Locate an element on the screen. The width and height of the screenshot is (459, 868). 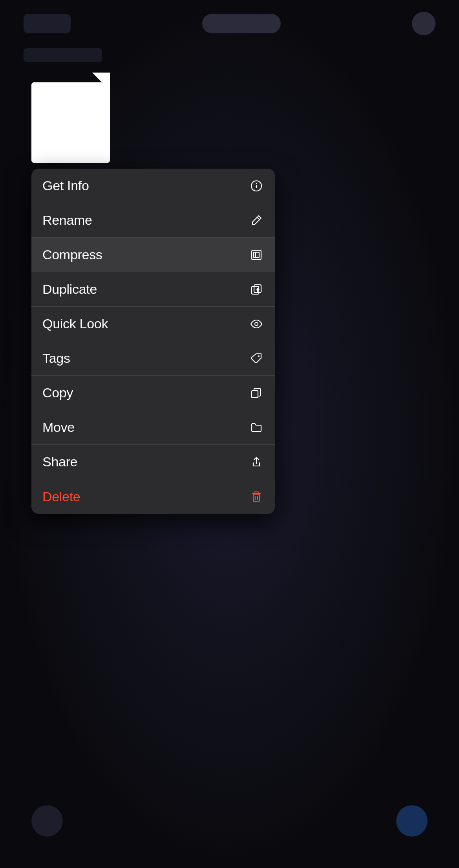
menu-item-move-label: Move is located at coordinates (59, 428).